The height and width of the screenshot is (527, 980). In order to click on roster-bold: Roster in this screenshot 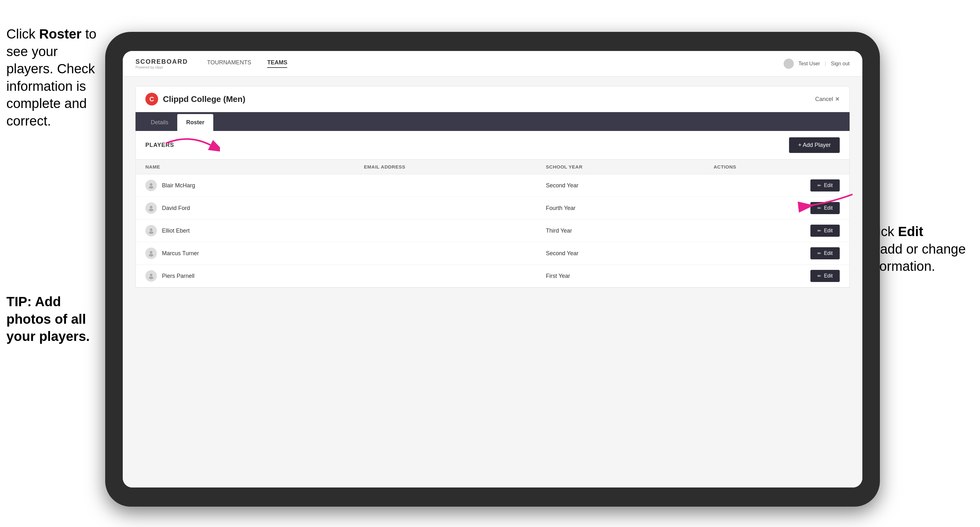, I will do `click(60, 34)`.